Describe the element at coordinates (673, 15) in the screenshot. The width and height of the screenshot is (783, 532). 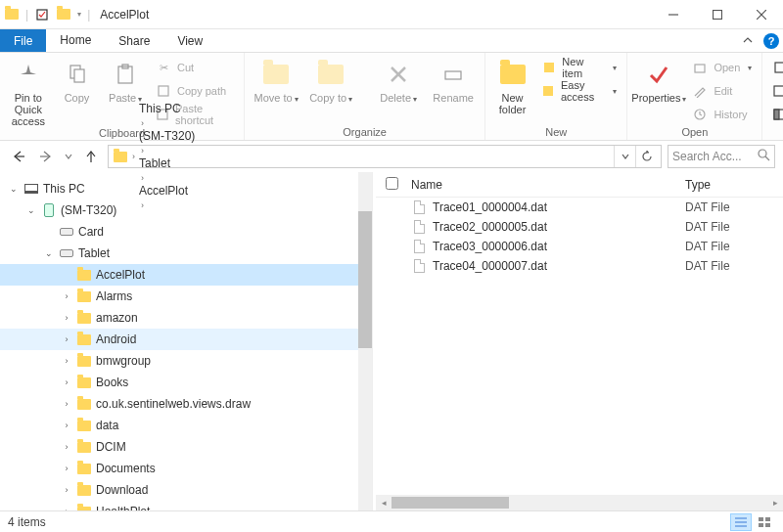
I see `minimize-button` at that location.